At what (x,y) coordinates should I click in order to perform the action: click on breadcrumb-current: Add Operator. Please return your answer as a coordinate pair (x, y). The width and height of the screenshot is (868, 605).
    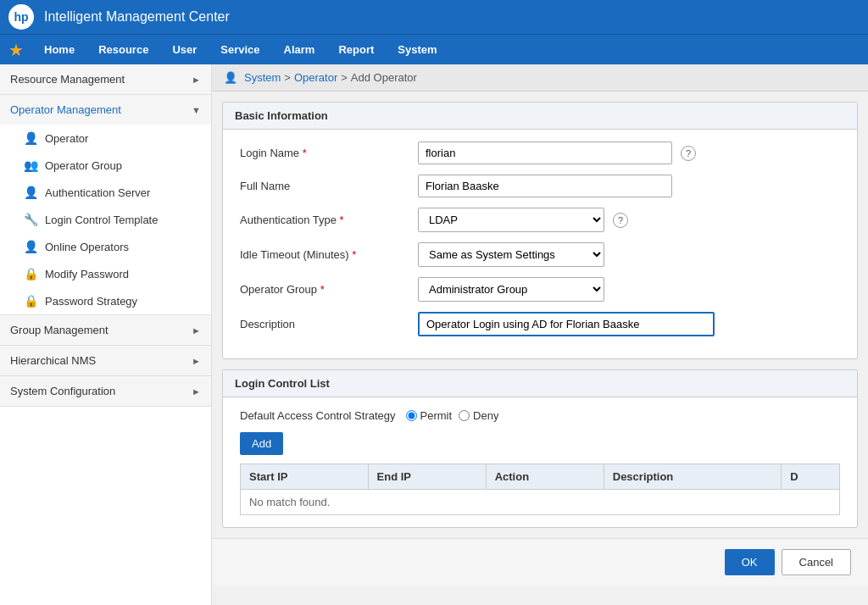
    Looking at the image, I should click on (384, 78).